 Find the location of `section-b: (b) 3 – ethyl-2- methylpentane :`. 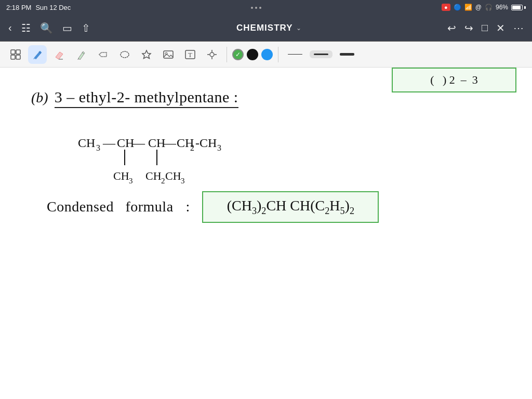

section-b: (b) 3 – ethyl-2- methylpentane : is located at coordinates (265, 98).